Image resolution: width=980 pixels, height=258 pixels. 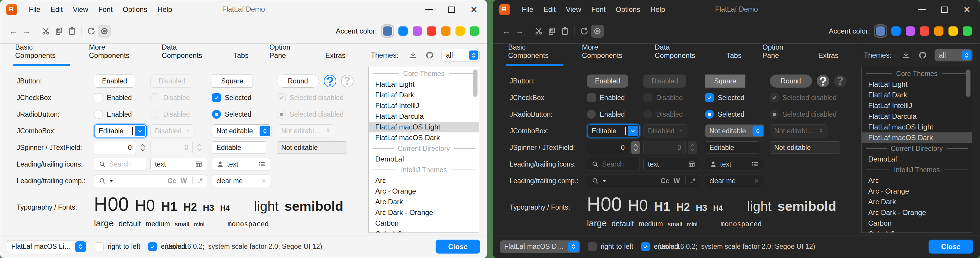 I want to click on tab-option-pane: Option Pane, so click(x=287, y=54).